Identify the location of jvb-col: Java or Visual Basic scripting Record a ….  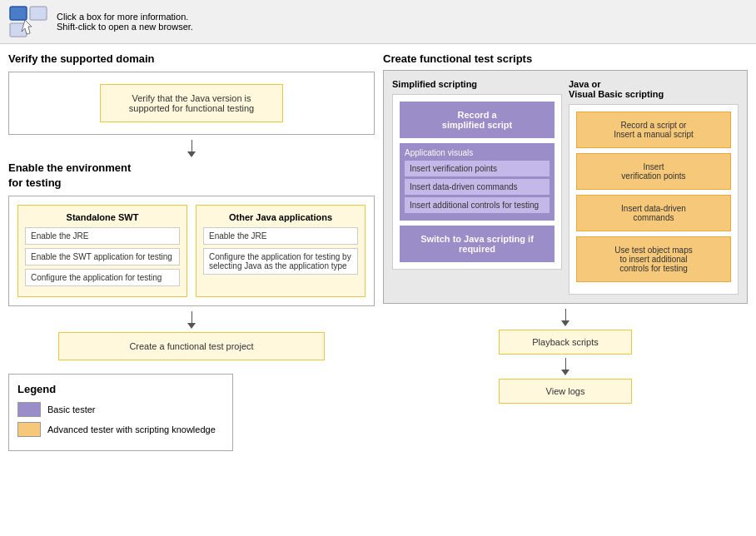
(654, 186).